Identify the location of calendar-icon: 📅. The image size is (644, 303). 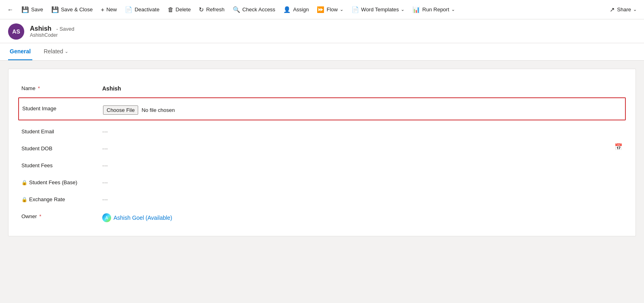
(619, 147).